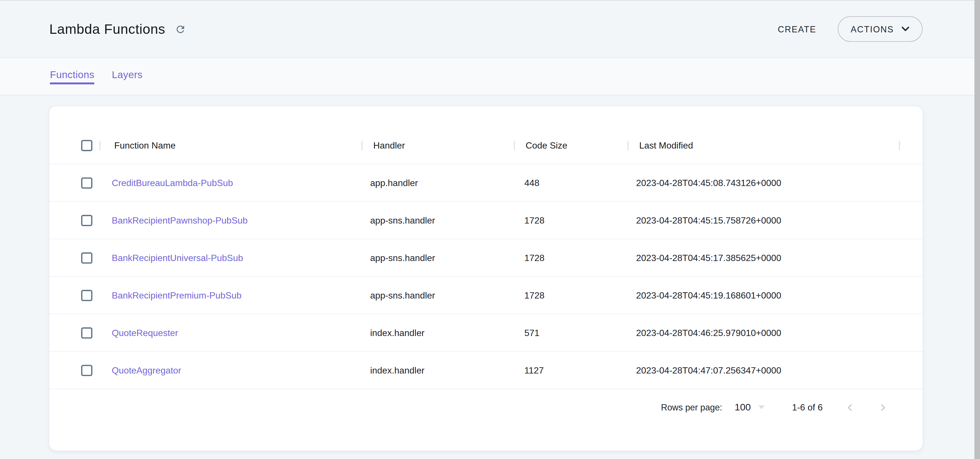  Describe the element at coordinates (231, 370) in the screenshot. I see `function-name-cell: QuoteAggregator` at that location.